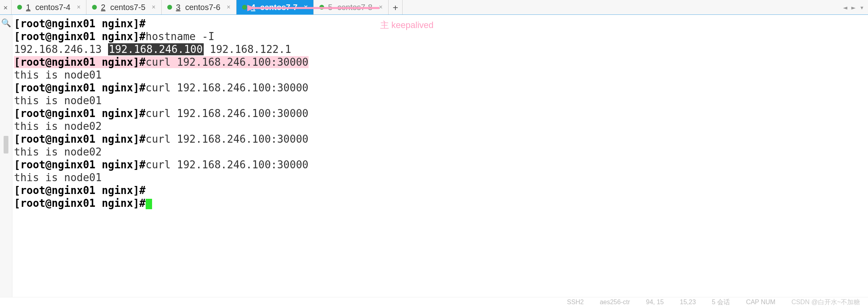  I want to click on tab-centos7-5: 2centos7-5×, so click(124, 7).